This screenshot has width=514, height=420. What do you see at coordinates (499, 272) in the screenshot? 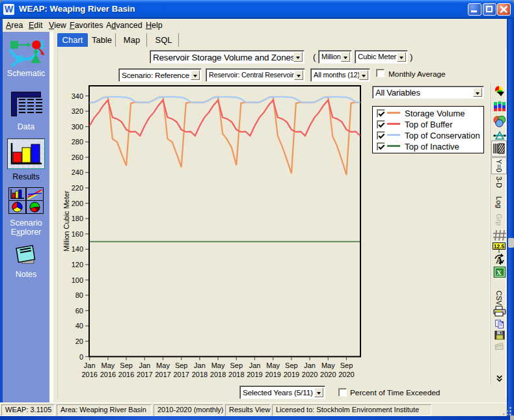
I see `svg-text: X` at bounding box center [499, 272].